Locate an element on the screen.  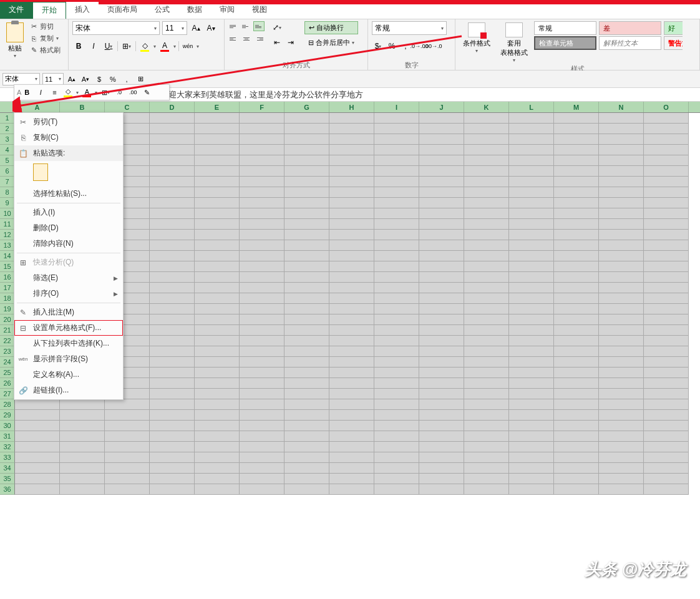
cell-style-bad: 差 is located at coordinates (630, 28).